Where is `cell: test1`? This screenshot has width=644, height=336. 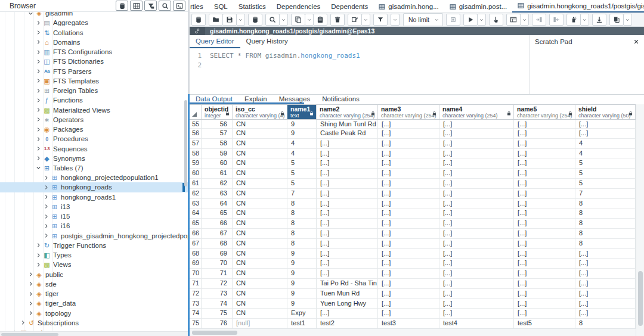 cell: test1 is located at coordinates (302, 323).